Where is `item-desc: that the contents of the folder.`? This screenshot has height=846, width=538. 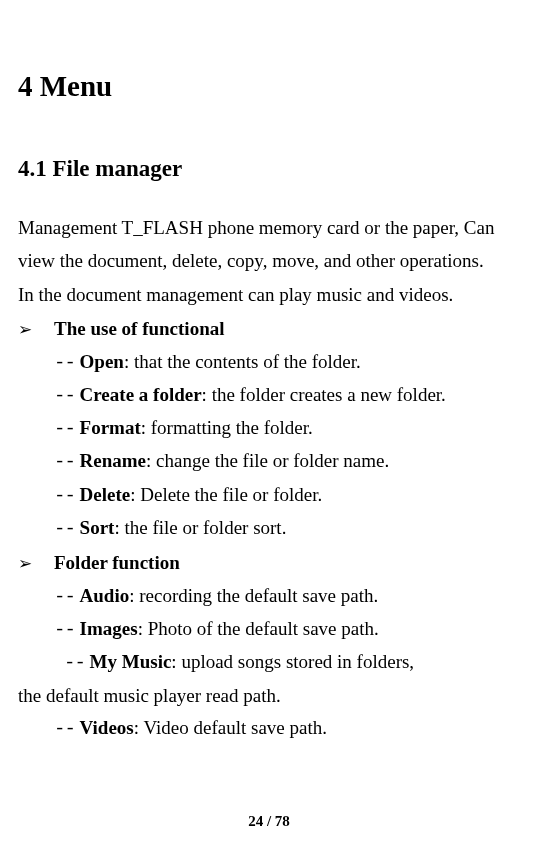 item-desc: that the contents of the folder. is located at coordinates (245, 362).